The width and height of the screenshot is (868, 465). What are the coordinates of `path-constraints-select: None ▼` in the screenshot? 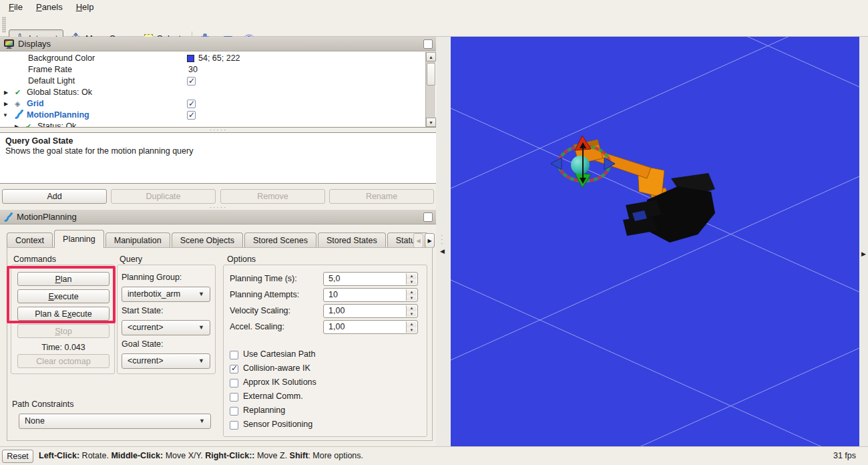 It's located at (115, 421).